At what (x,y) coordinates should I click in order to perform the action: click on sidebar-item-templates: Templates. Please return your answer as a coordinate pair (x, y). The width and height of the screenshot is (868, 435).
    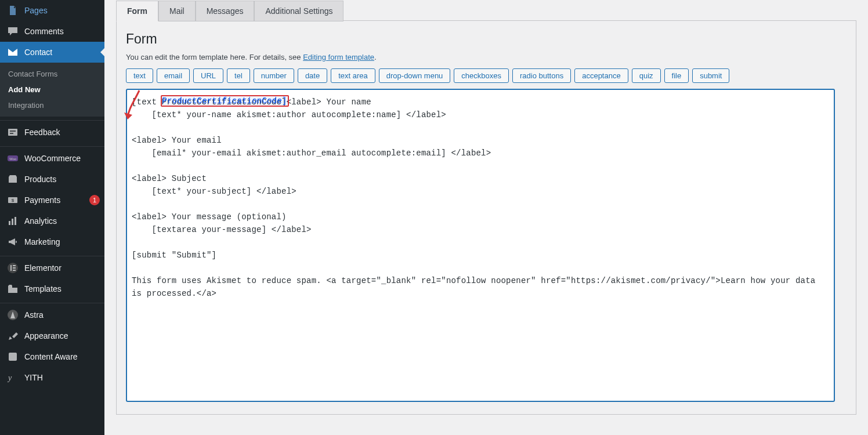
    Looking at the image, I should click on (52, 289).